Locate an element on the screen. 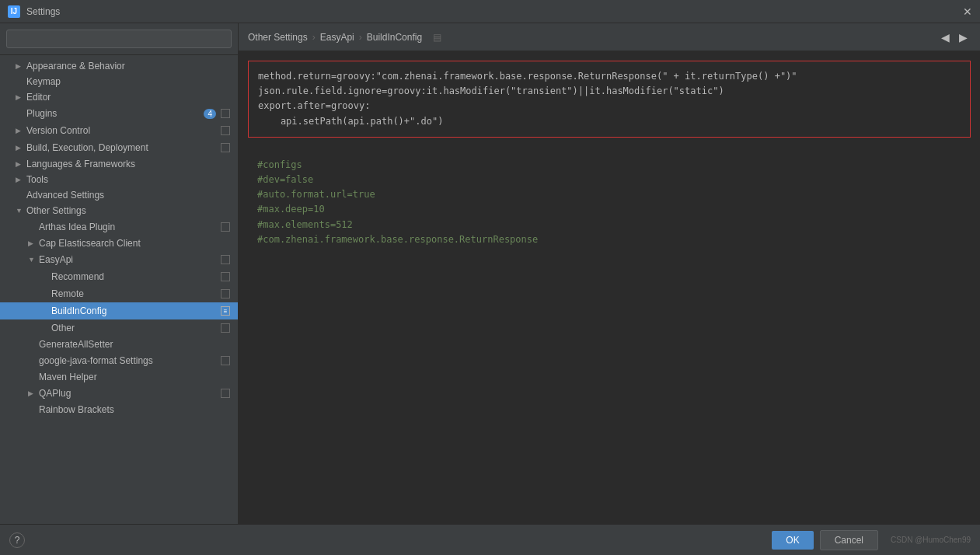  sidebar-item-version-control: ▶ Version Control is located at coordinates (119, 131).